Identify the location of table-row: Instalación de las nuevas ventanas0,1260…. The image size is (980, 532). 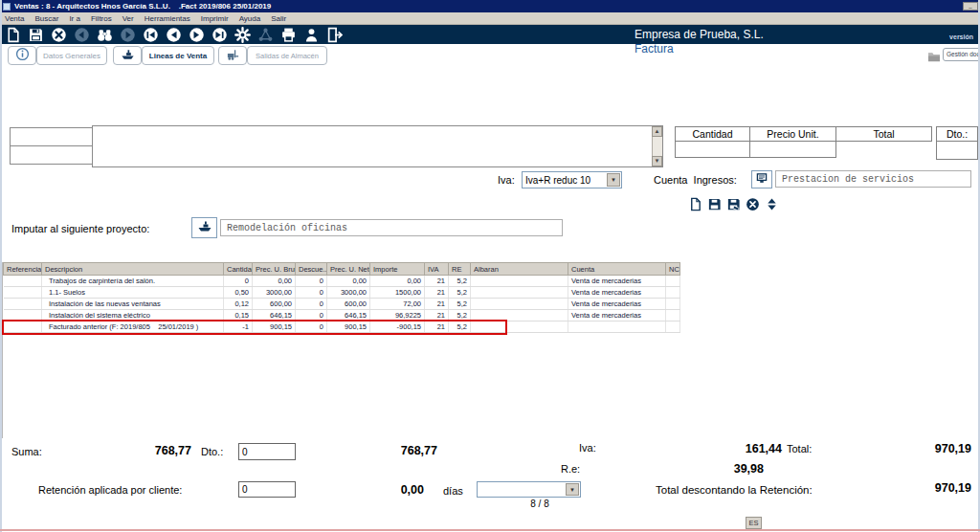
(343, 304).